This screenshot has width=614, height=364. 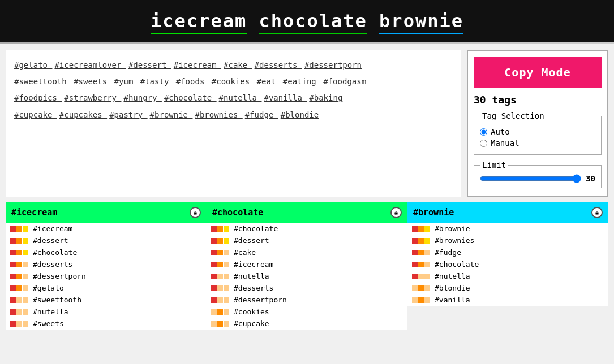 What do you see at coordinates (285, 98) in the screenshot?
I see `tag-item: #vanilla` at bounding box center [285, 98].